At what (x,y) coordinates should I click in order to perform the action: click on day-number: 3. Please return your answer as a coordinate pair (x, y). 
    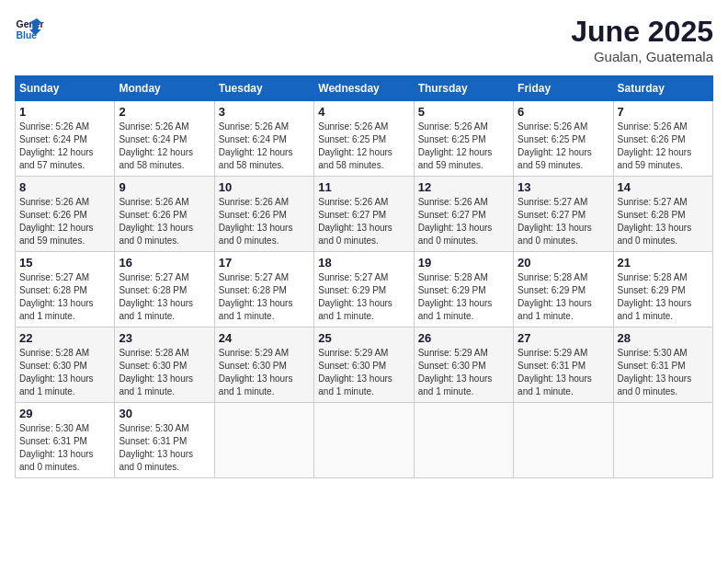
    Looking at the image, I should click on (265, 112).